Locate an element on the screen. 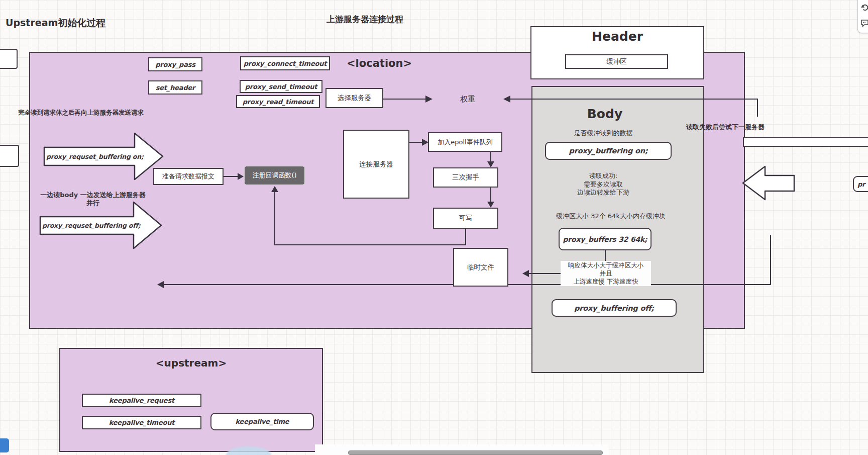 The height and width of the screenshot is (455, 868). node-handshake: 三次握手 is located at coordinates (466, 177).